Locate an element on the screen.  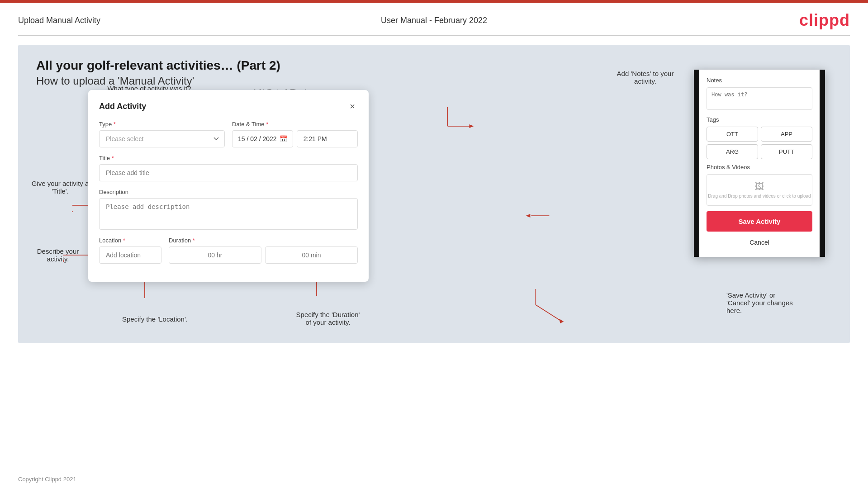
app-panel: Notes Tags OTT APP ARG PUTT Photos & Vid… is located at coordinates (759, 163).